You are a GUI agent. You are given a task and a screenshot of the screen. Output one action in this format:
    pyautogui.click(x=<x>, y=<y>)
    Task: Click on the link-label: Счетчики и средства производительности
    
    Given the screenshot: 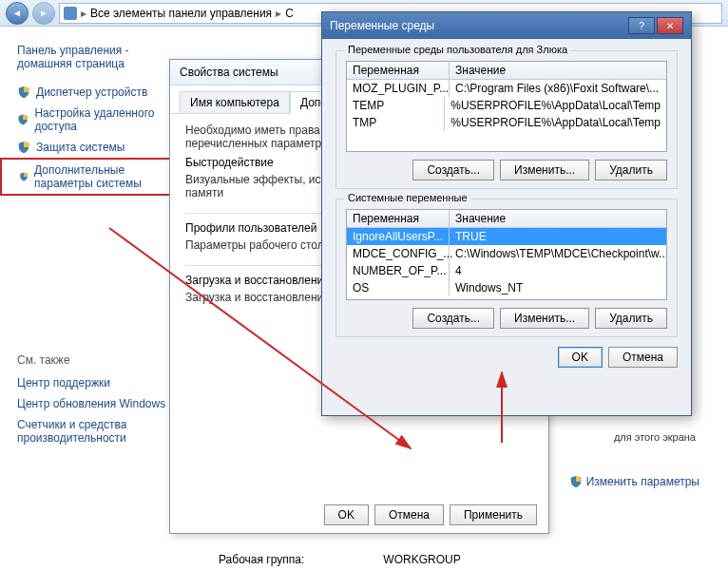 What is the action you would take?
    pyautogui.click(x=99, y=431)
    